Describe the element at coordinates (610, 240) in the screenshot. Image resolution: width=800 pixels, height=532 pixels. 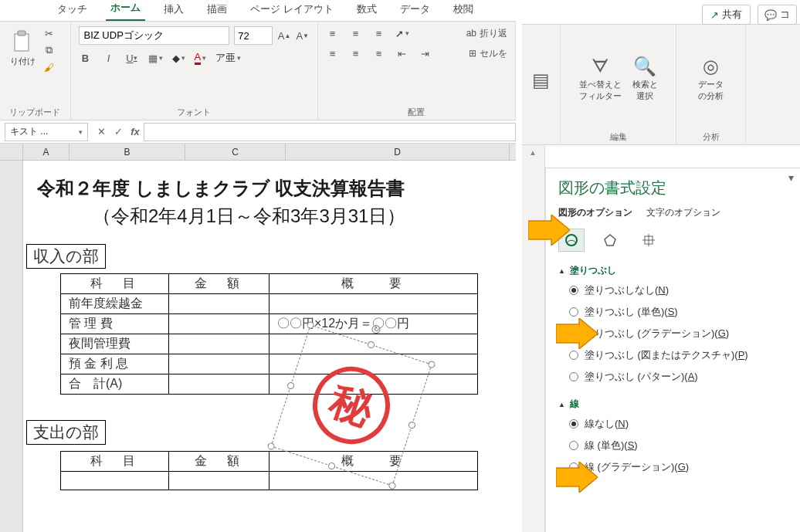
I see `effects-tab-icon` at that location.